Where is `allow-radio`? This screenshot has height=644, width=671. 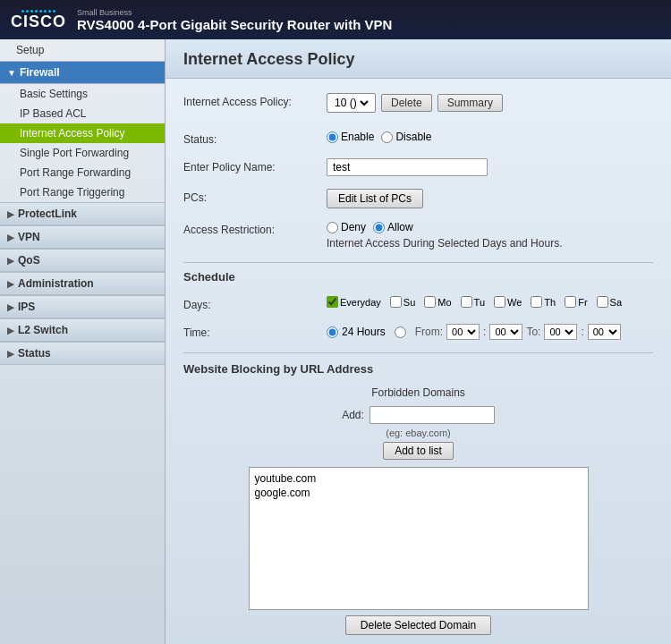
allow-radio is located at coordinates (379, 227).